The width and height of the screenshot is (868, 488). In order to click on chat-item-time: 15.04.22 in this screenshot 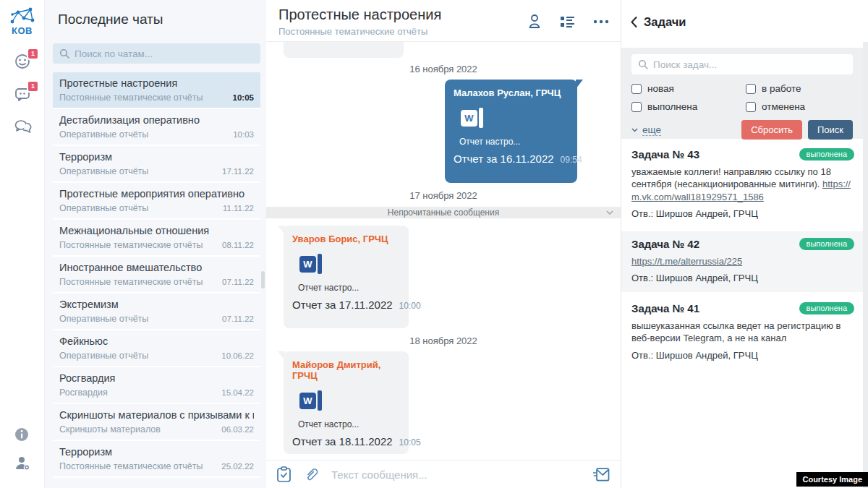, I will do `click(237, 393)`.